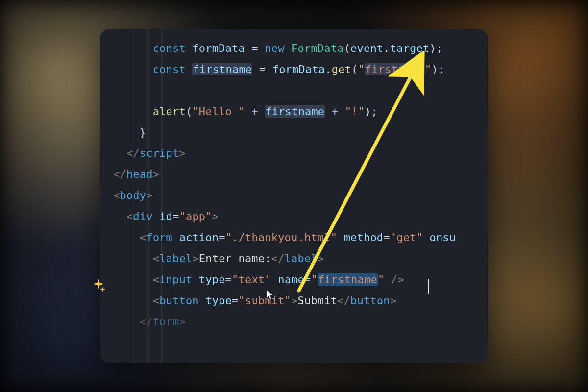 The height and width of the screenshot is (392, 588). I want to click on html-tag: head, so click(140, 174).